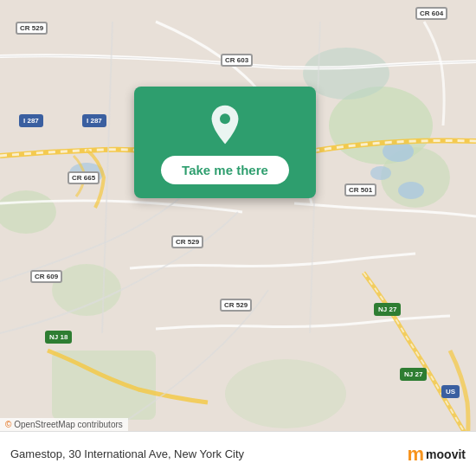 The image size is (476, 476). I want to click on road-label-cr603: CR 603, so click(237, 61).